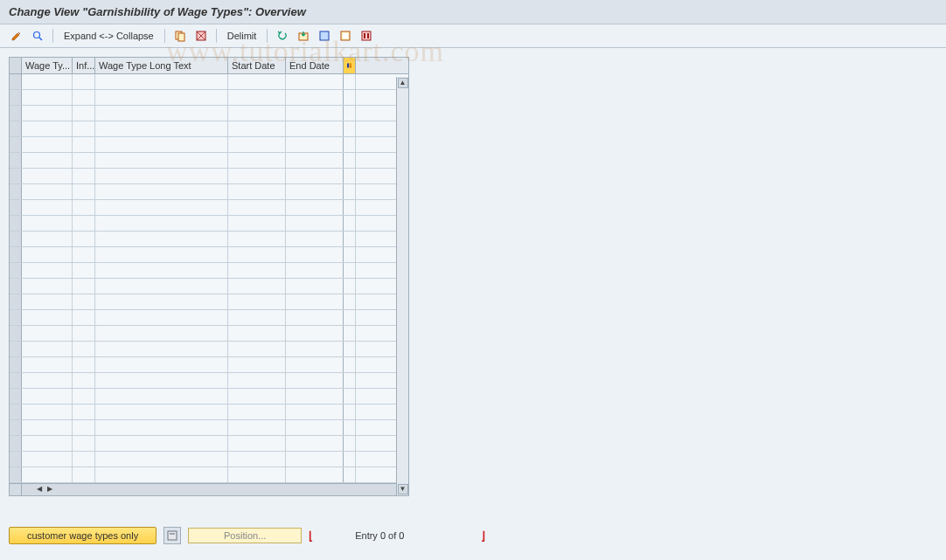 The width and height of the screenshot is (946, 560). I want to click on delimit-button: Delimit, so click(242, 36).